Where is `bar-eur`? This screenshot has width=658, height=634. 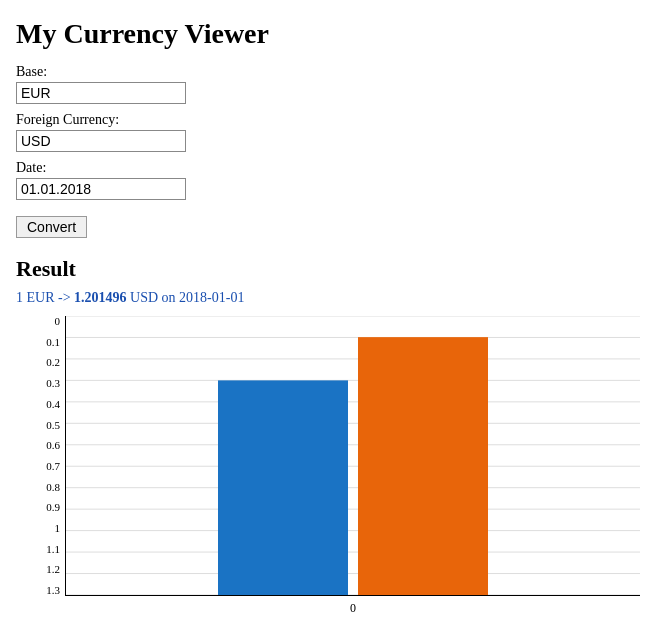 bar-eur is located at coordinates (283, 488).